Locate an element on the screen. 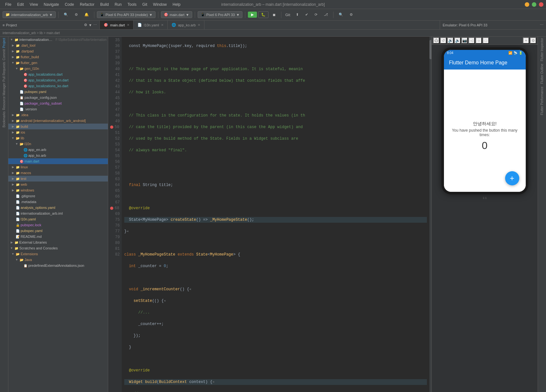 The height and width of the screenshot is (392, 546). menu-navigate: Navigate is located at coordinates (52, 5).